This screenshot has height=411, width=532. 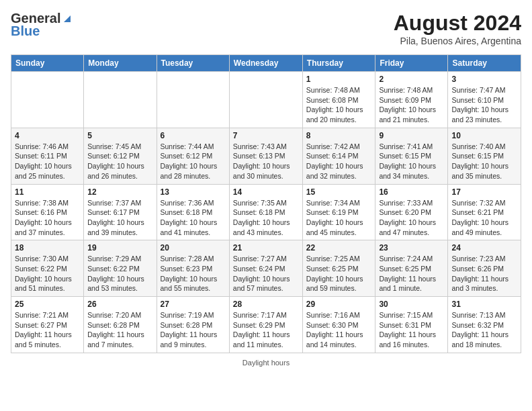 What do you see at coordinates (266, 156) in the screenshot?
I see `calendar-day-7: 7Sunrise: 7:43 AM Sunset: 6:13 PM Daylig…` at bounding box center [266, 156].